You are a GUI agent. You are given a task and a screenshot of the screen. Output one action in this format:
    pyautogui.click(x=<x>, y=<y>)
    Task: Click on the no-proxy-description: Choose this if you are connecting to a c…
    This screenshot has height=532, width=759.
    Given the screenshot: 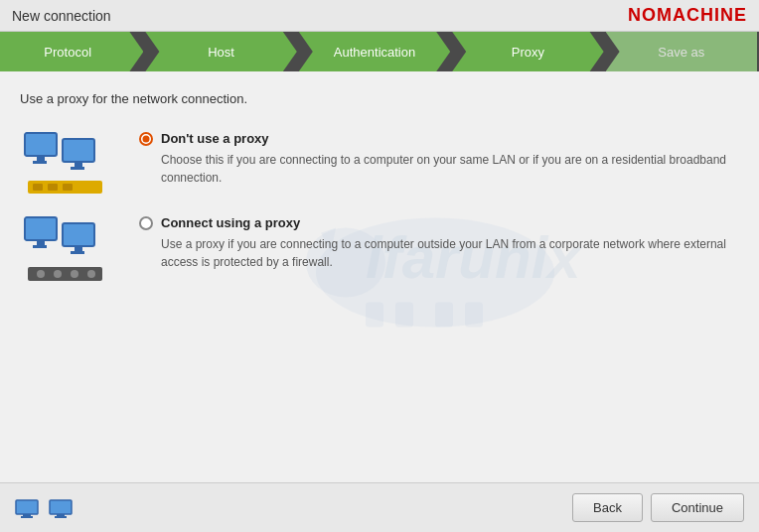 What is the action you would take?
    pyautogui.click(x=450, y=169)
    